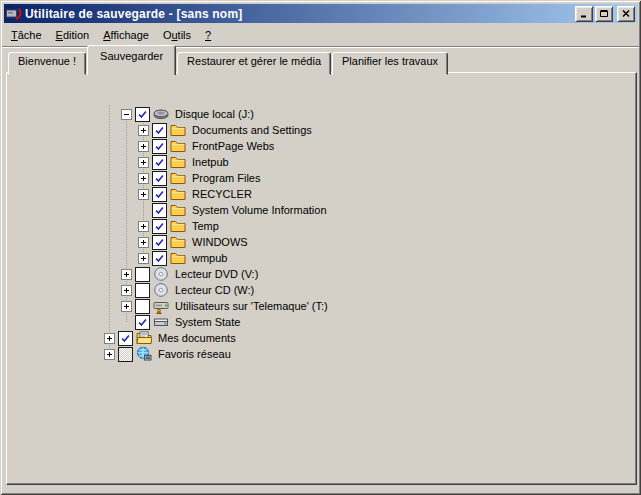 Image resolution: width=641 pixels, height=495 pixels. I want to click on tree-item-inetpub: Inetpub, so click(210, 162).